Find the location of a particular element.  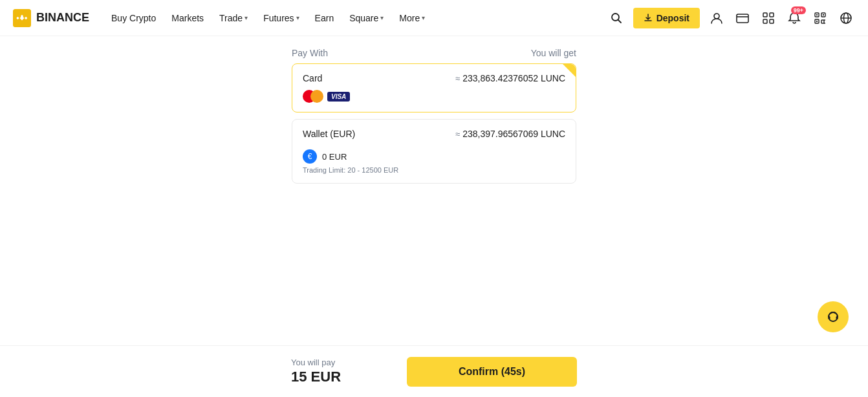

wallet-euro-icon: € is located at coordinates (310, 156).